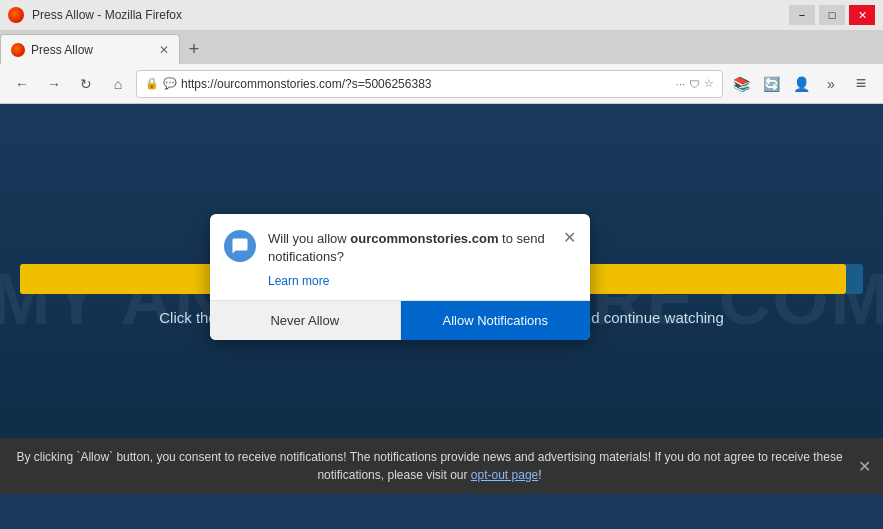  I want to click on menu-button: ≡, so click(861, 84).